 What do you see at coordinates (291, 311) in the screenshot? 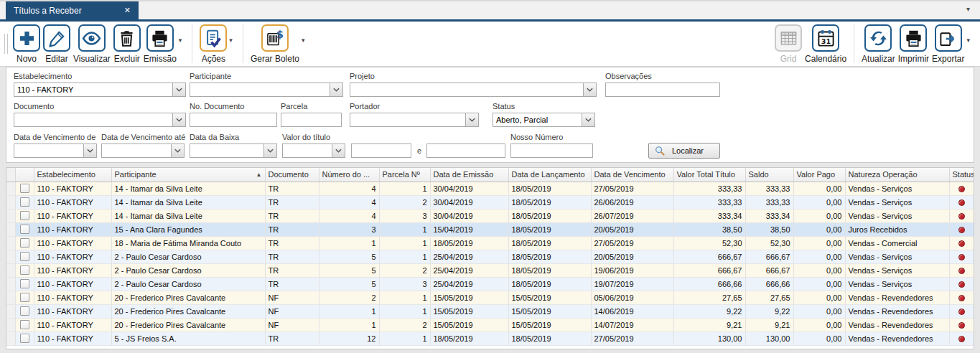
I see `cell: NF` at bounding box center [291, 311].